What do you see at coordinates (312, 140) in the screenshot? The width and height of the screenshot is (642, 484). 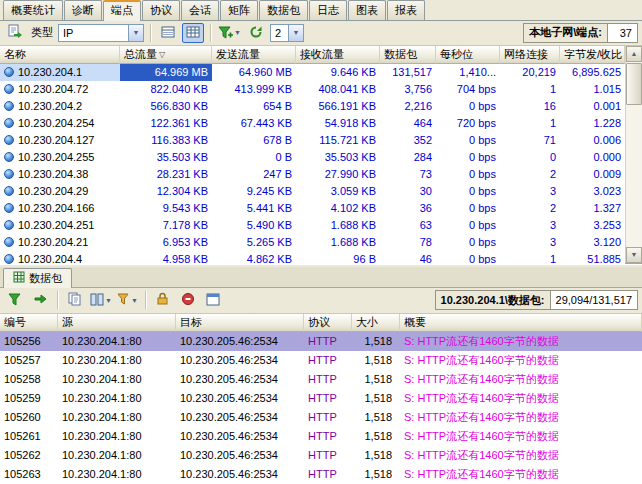 I see `endpoint-row: 10.230.204.127116.383 KB678 B115.721 KB3…` at bounding box center [312, 140].